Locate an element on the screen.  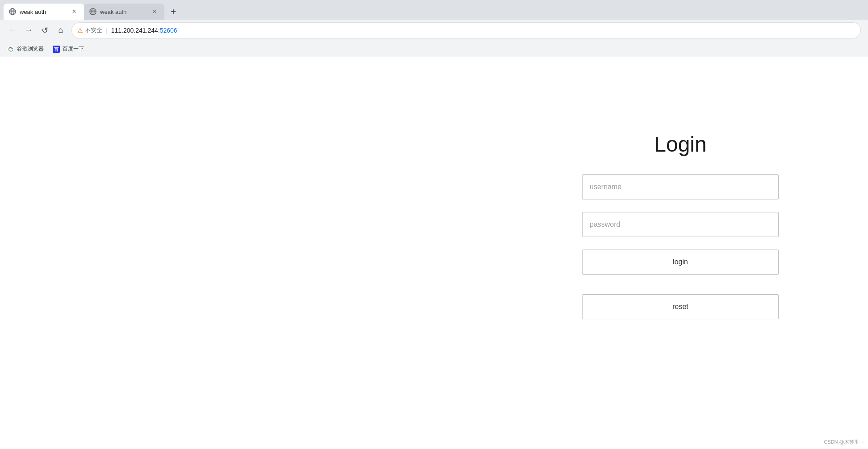
bookmark-google-label: 谷歌浏览器 is located at coordinates (30, 49).